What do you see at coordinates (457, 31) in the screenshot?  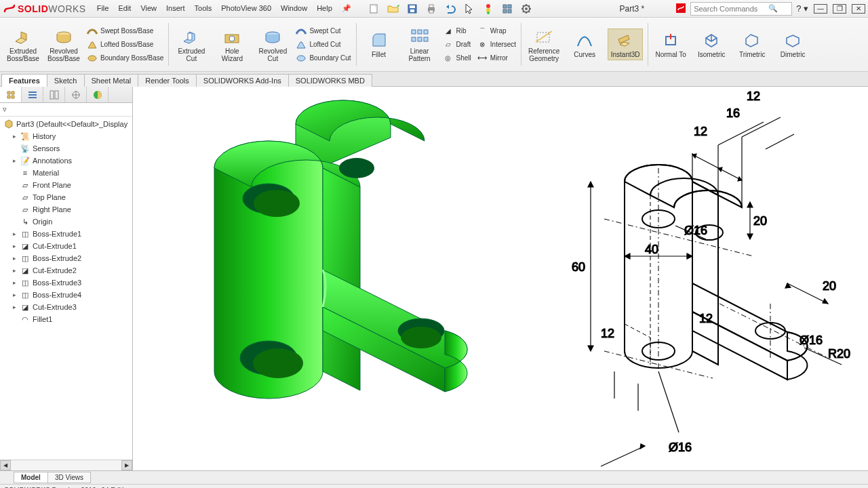 I see `rib-button: ◢Rib` at bounding box center [457, 31].